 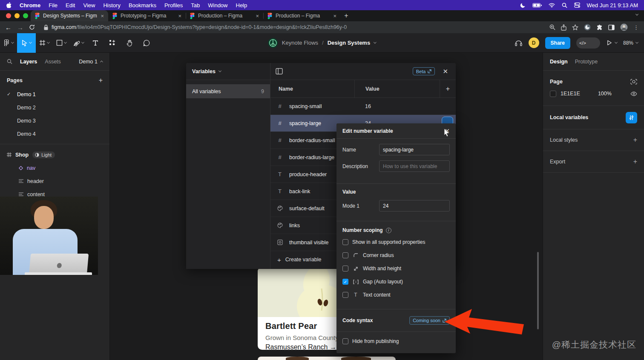 What do you see at coordinates (302, 16) in the screenshot?
I see `browser-tab-4: Production – Figma ×` at bounding box center [302, 16].